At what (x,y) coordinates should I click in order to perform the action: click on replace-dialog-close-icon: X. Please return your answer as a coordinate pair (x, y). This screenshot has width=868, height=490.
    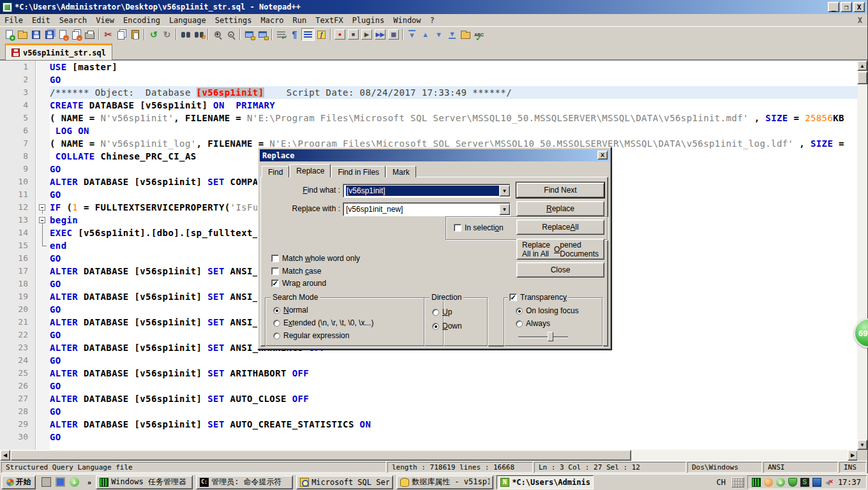
    Looking at the image, I should click on (602, 155).